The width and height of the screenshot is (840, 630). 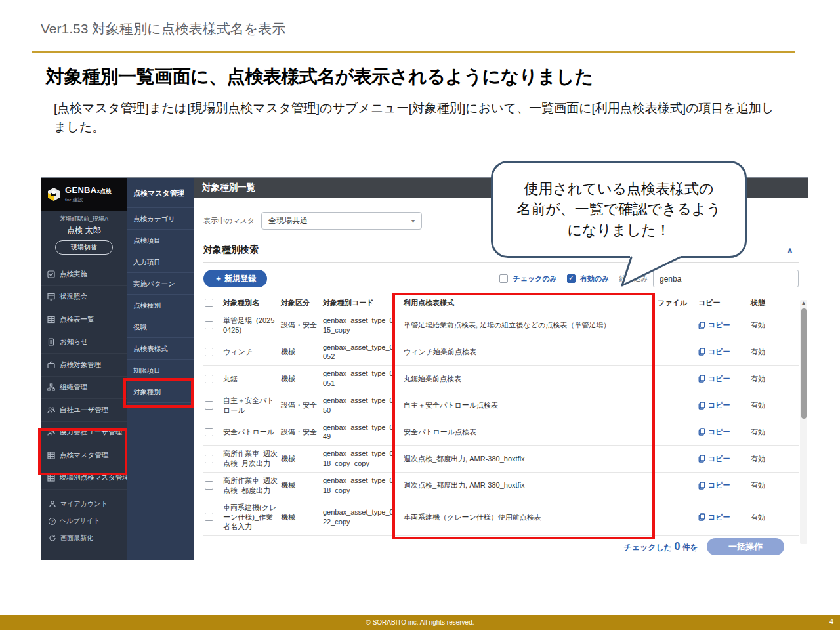 What do you see at coordinates (790, 251) in the screenshot?
I see `collapse-chevron-icon: ∧` at bounding box center [790, 251].